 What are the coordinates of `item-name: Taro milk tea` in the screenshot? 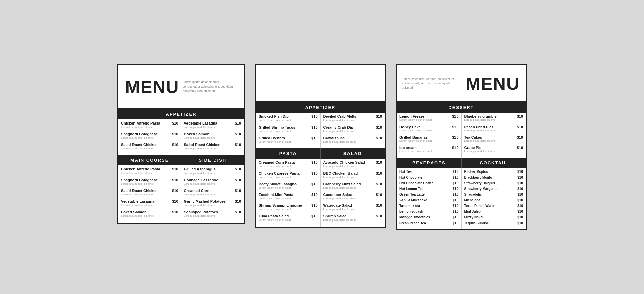 It's located at (410, 206).